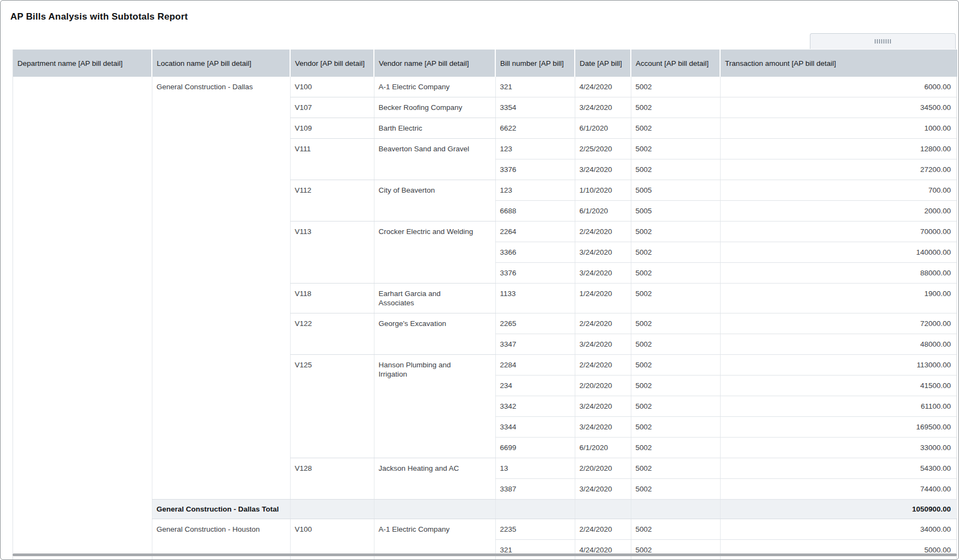 This screenshot has width=959, height=560. What do you see at coordinates (221, 63) in the screenshot?
I see `header-location-name: Location name [AP bill detail]` at bounding box center [221, 63].